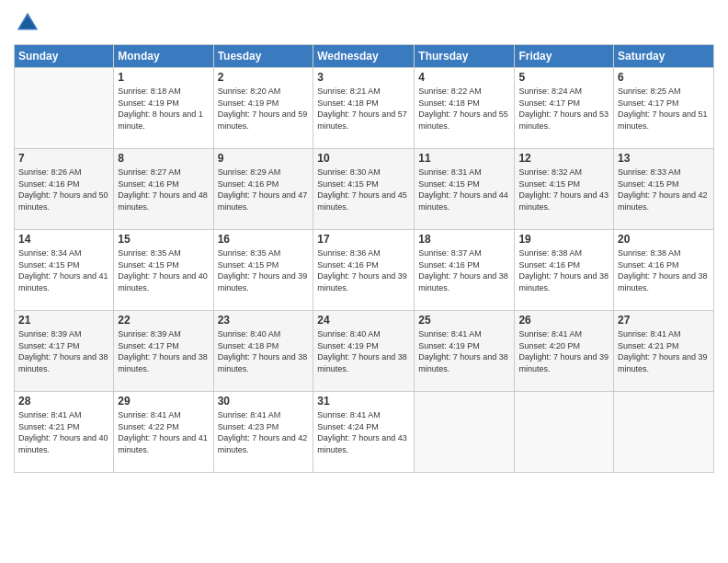 The width and height of the screenshot is (728, 563). I want to click on calendar-cell: 18Sunrise: 8:37 AMSunset: 4:16 PMDayligh…, so click(465, 270).